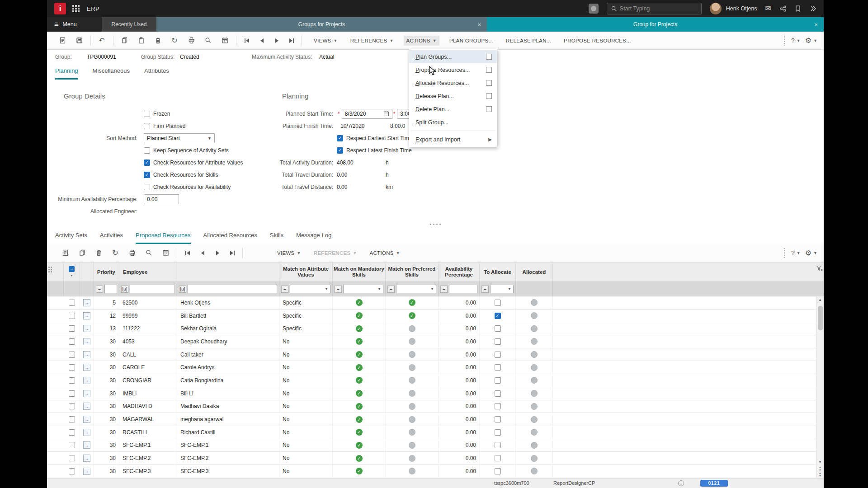  I want to click on refresh-icon: ↻, so click(115, 253).